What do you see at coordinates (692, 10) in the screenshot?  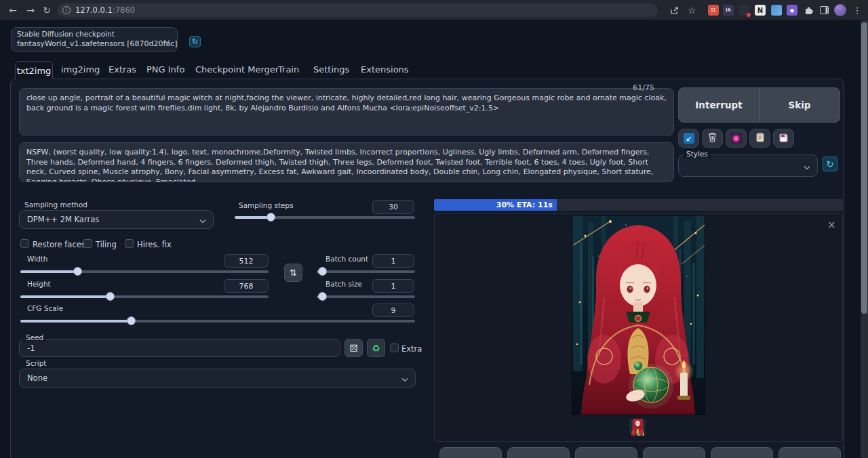 I see `bookmark-star-icon: ☆` at bounding box center [692, 10].